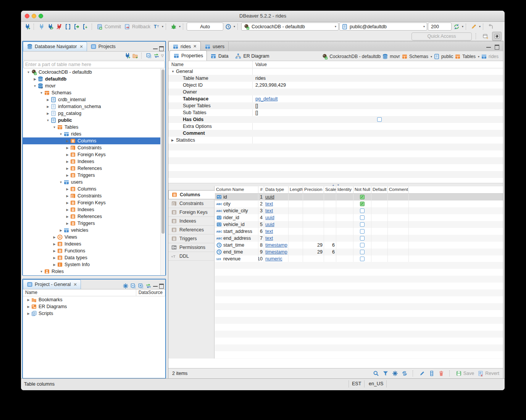 This screenshot has width=526, height=420. I want to click on transaction-log-caret: ▾, so click(234, 27).